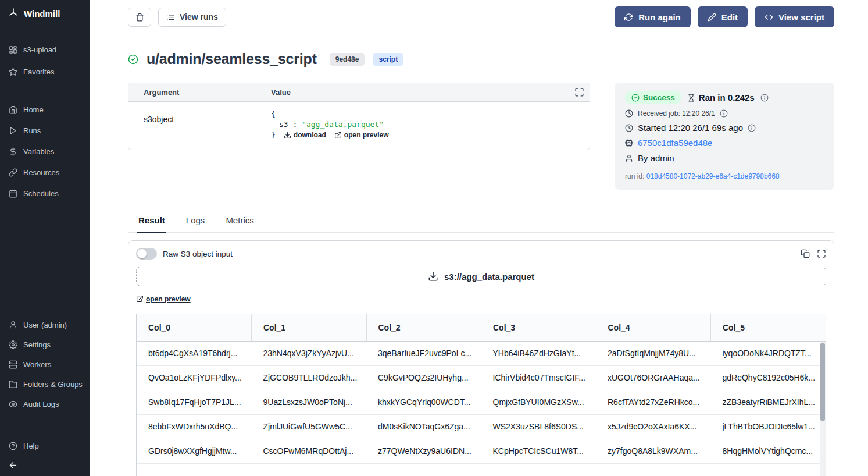 This screenshot has width=868, height=476. What do you see at coordinates (805, 254) in the screenshot?
I see `copy-icon` at bounding box center [805, 254].